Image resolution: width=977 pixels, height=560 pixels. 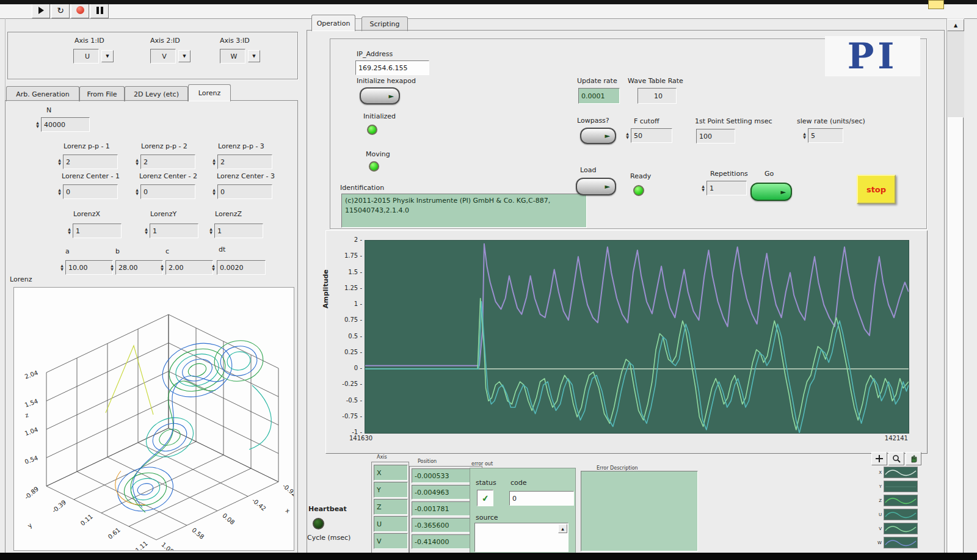 What do you see at coordinates (374, 166) in the screenshot?
I see `moving-led` at bounding box center [374, 166].